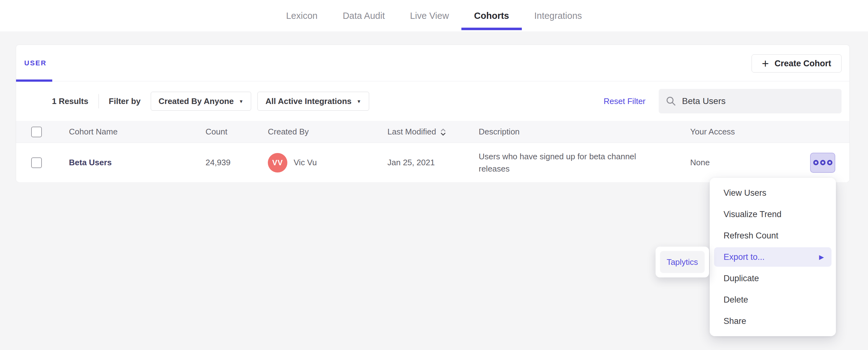 Image resolution: width=868 pixels, height=350 pixels. I want to click on header-last-modified-label: Last Modified, so click(412, 132).